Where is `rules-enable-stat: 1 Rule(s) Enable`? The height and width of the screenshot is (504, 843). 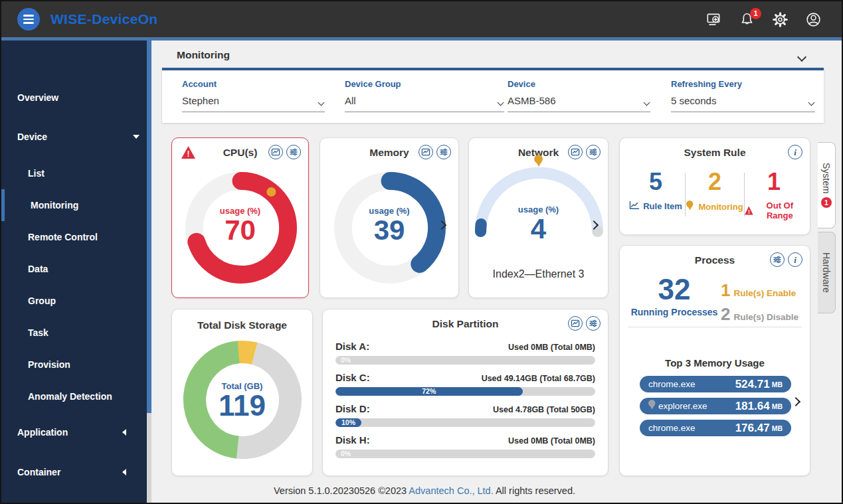 rules-enable-stat: 1 Rule(s) Enable is located at coordinates (760, 291).